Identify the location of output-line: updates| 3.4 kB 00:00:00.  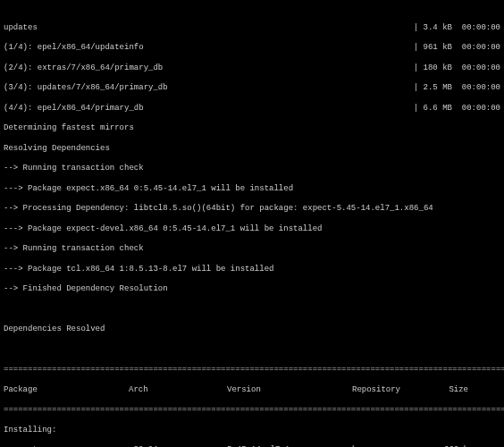
(252, 29).